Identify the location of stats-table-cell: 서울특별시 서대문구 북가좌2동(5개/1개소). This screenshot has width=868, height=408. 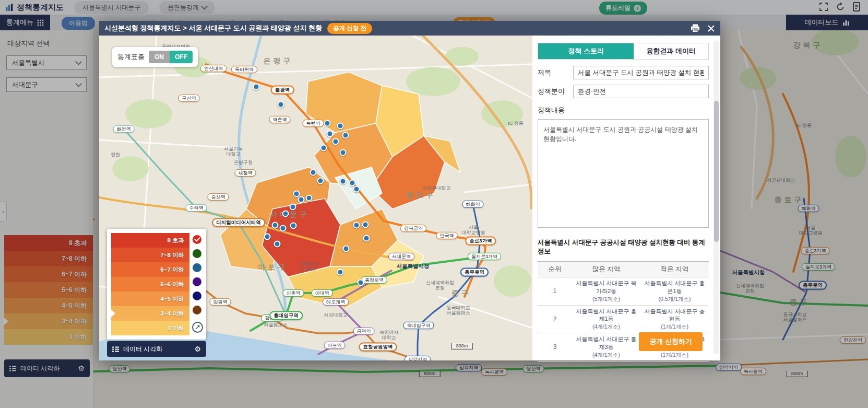
(607, 292).